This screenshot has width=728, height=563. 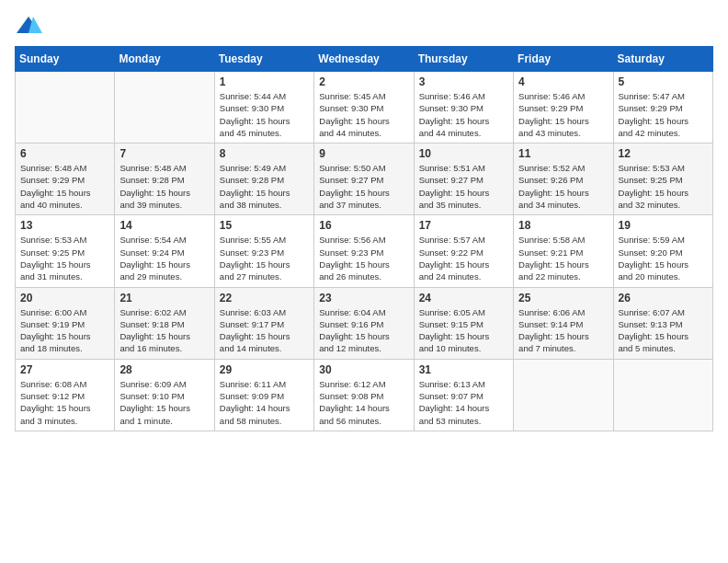 I want to click on day-info: Sunrise: 6:00 AM Sunset: 9:19 PM Dayligh…, so click(x=64, y=331).